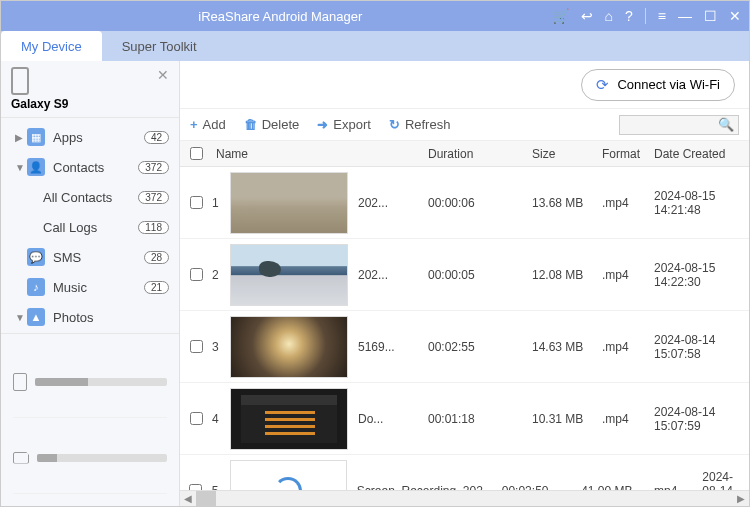  I want to click on row-name: 202..., so click(393, 203).